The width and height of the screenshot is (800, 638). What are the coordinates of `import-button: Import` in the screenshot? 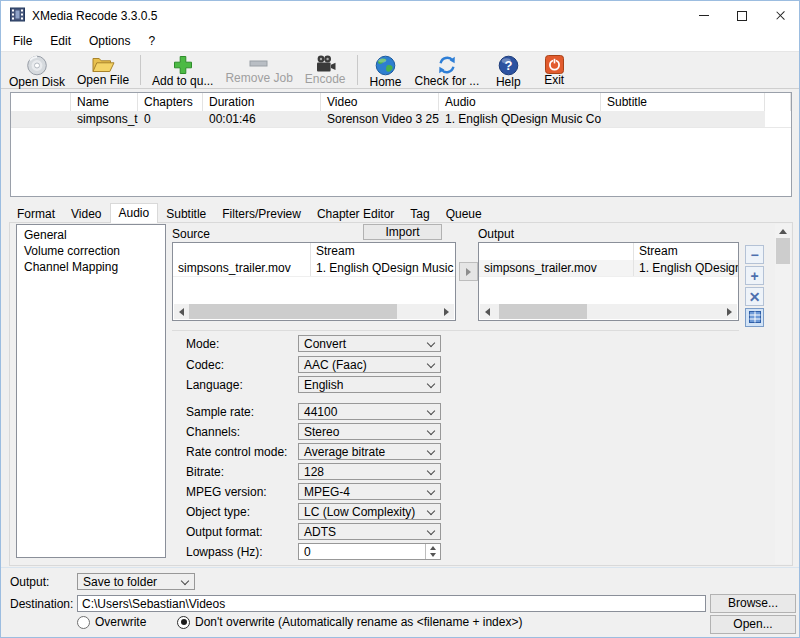 It's located at (402, 232).